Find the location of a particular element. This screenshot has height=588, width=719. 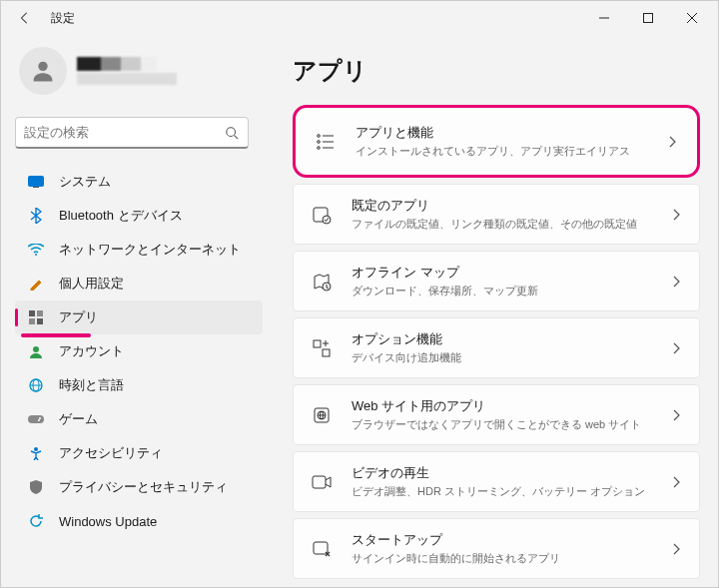

minimize-button is located at coordinates (604, 18).